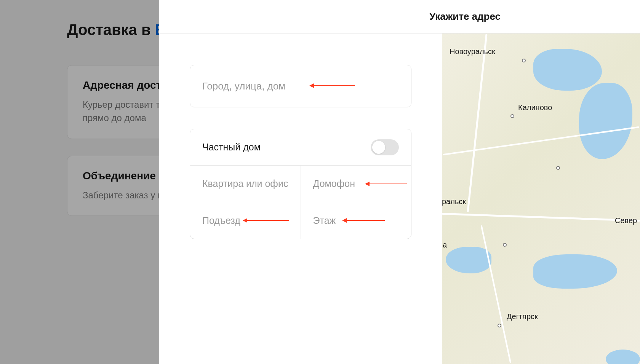 This screenshot has height=364, width=640. Describe the element at coordinates (301, 86) in the screenshot. I see `address-input` at that location.